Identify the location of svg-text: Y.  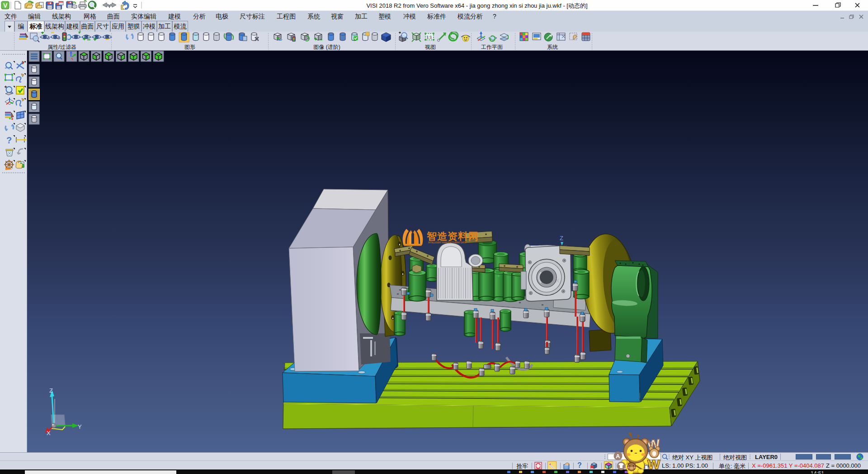
(80, 427).